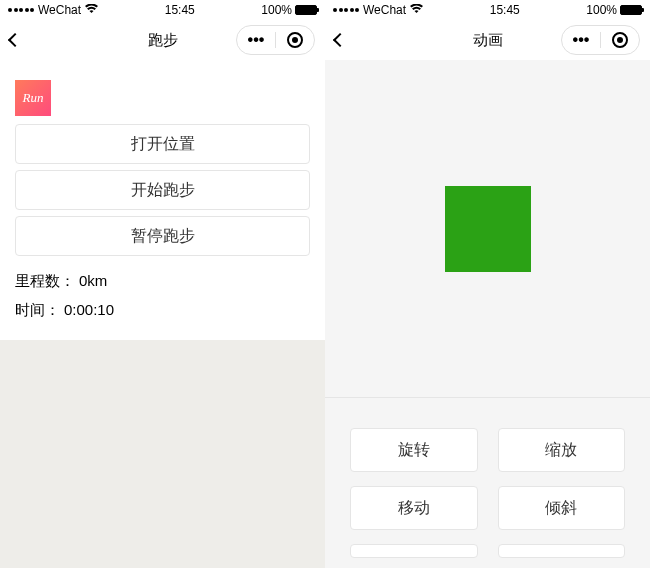  Describe the element at coordinates (162, 301) in the screenshot. I see `stats-panel: 里程数： 0km 时间： 0:00:10` at that location.